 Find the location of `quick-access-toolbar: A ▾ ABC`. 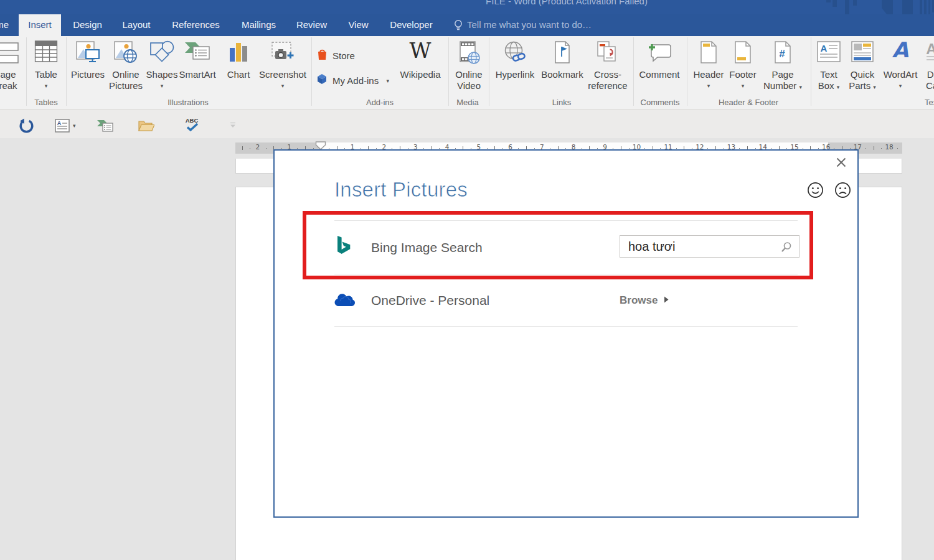

quick-access-toolbar: A ▾ ABC is located at coordinates (467, 124).